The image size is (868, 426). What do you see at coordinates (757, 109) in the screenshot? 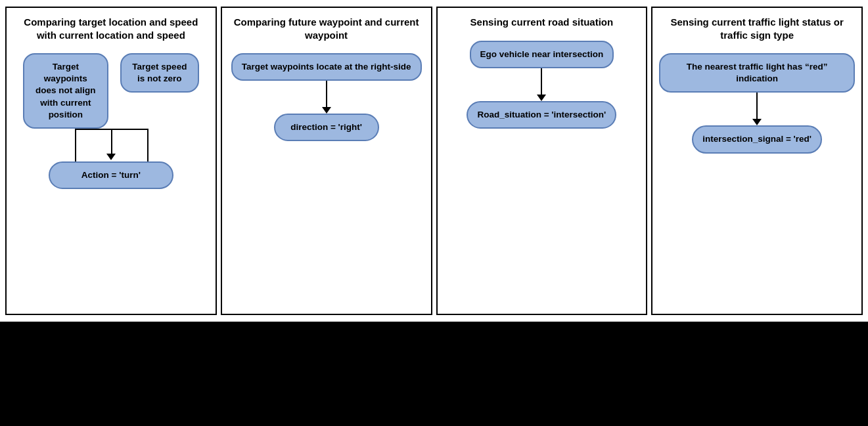
I see `diagram-4-arrow` at bounding box center [757, 109].